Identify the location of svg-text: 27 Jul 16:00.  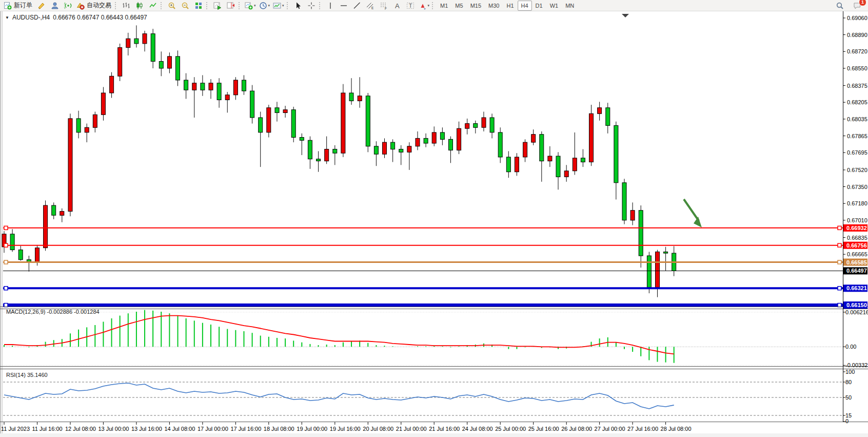
(643, 429).